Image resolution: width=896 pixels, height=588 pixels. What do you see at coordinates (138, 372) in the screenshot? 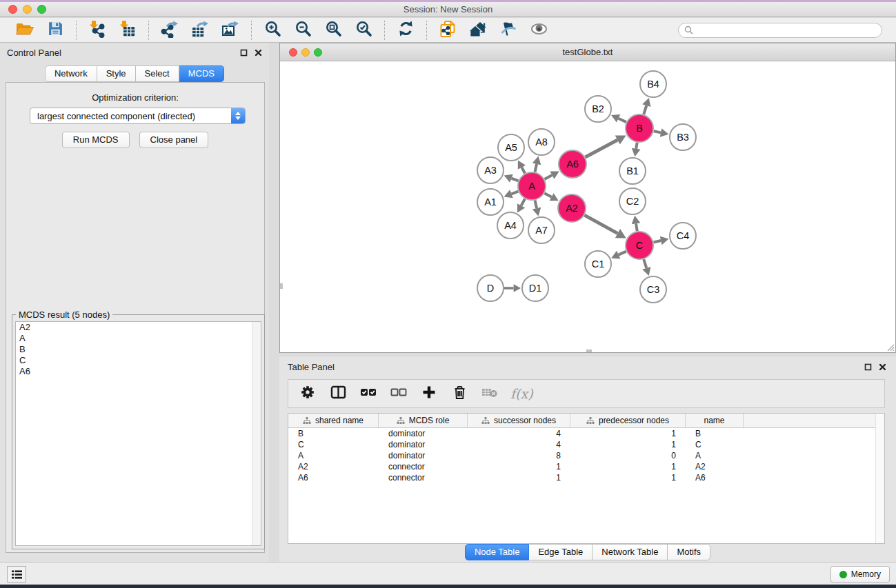
I see `mcds-result-item: A6` at bounding box center [138, 372].